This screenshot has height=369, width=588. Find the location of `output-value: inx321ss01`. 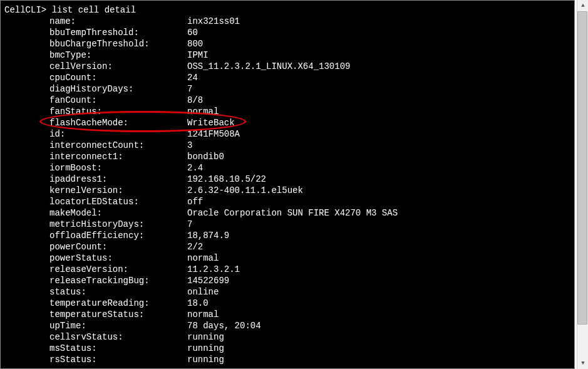

output-value: inx321ss01 is located at coordinates (214, 21).